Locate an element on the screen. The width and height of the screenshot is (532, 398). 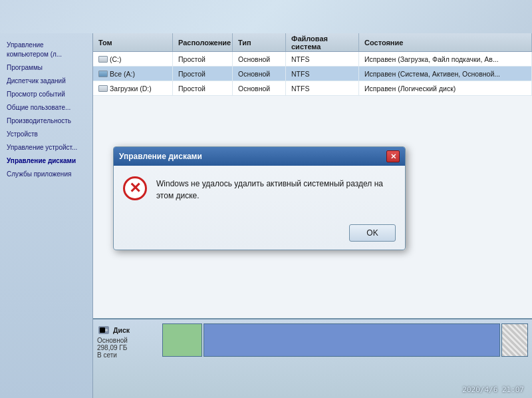
col-header-type: Тип is located at coordinates (259, 43).